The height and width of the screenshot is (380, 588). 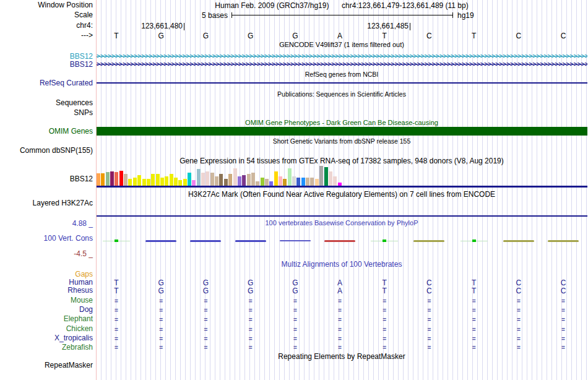 What do you see at coordinates (46, 64) in the screenshot?
I see `track-label-gencode-bbs12: BBS12` at bounding box center [46, 64].